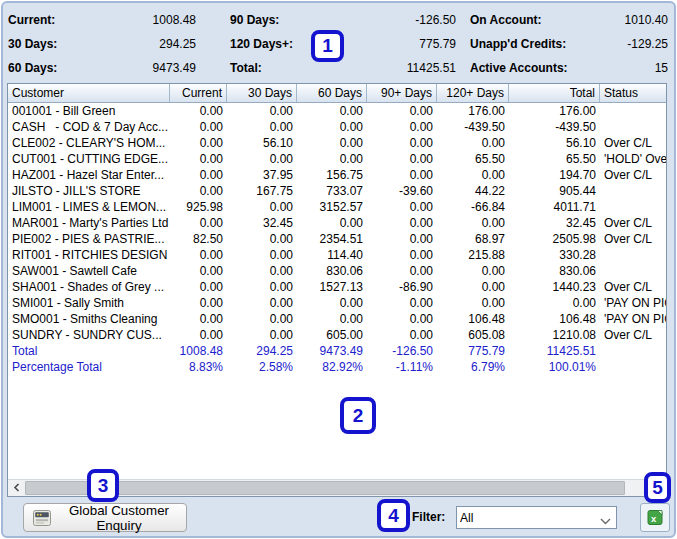 Image resolution: width=677 pixels, height=539 pixels. What do you see at coordinates (262, 93) in the screenshot?
I see `column-header-30-days: 30 Days` at bounding box center [262, 93].